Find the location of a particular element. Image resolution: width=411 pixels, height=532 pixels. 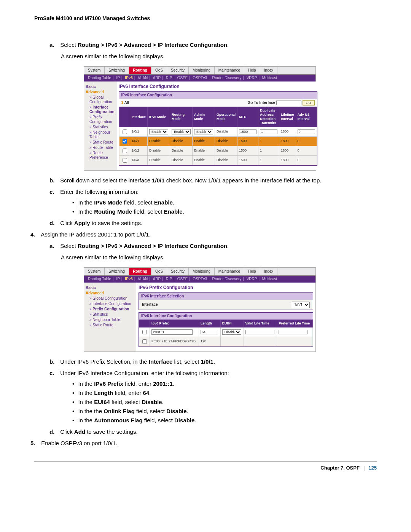

dad-input is located at coordinates (269, 132).